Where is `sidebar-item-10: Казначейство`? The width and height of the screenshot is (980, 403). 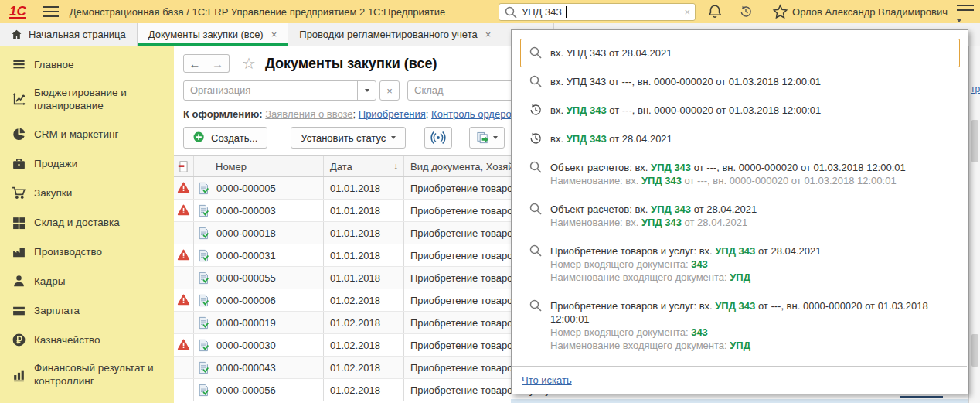
sidebar-item-10: Казначейство is located at coordinates (87, 340).